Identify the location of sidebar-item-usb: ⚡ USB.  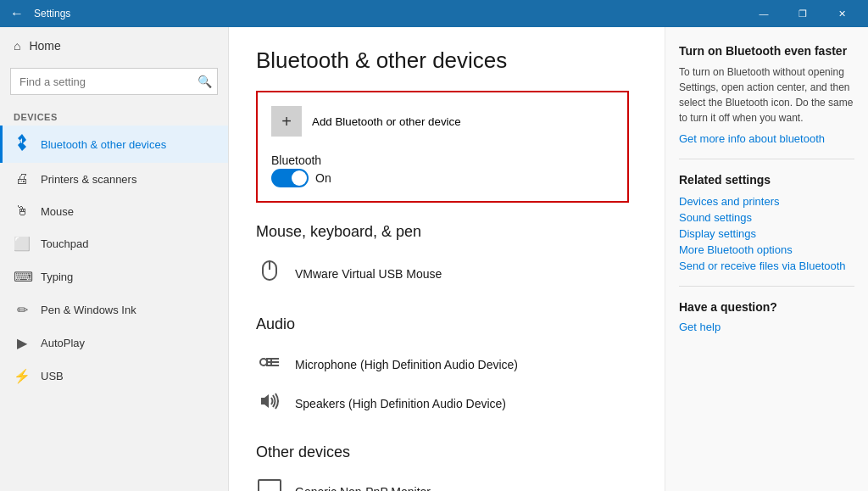
(114, 377).